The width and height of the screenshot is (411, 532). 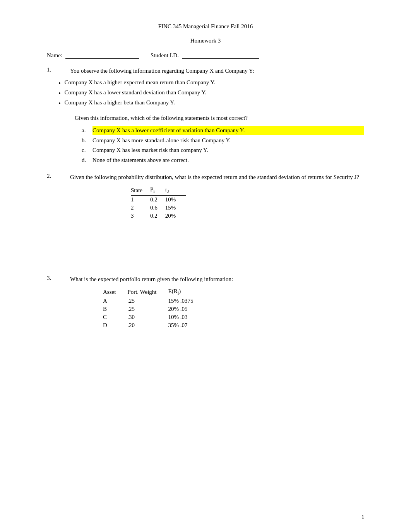 I want to click on choice-d: d. None of the statements above are corr…, so click(x=223, y=160).